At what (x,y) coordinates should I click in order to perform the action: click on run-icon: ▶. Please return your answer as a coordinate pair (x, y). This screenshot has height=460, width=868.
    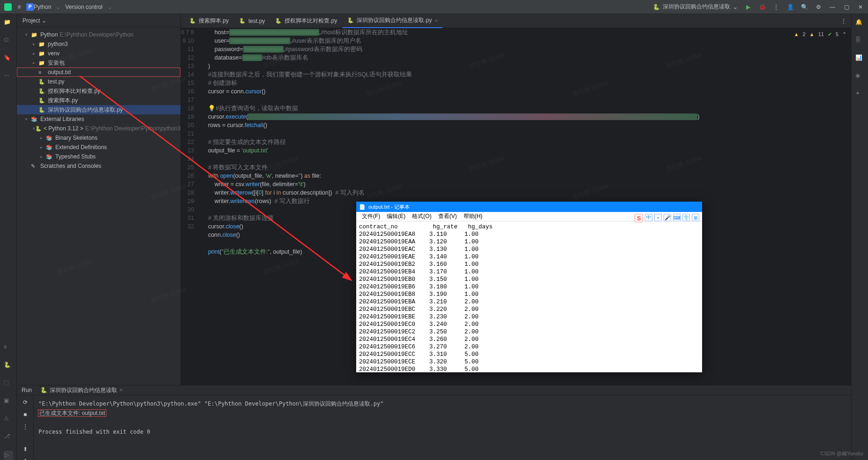
    Looking at the image, I should click on (748, 7).